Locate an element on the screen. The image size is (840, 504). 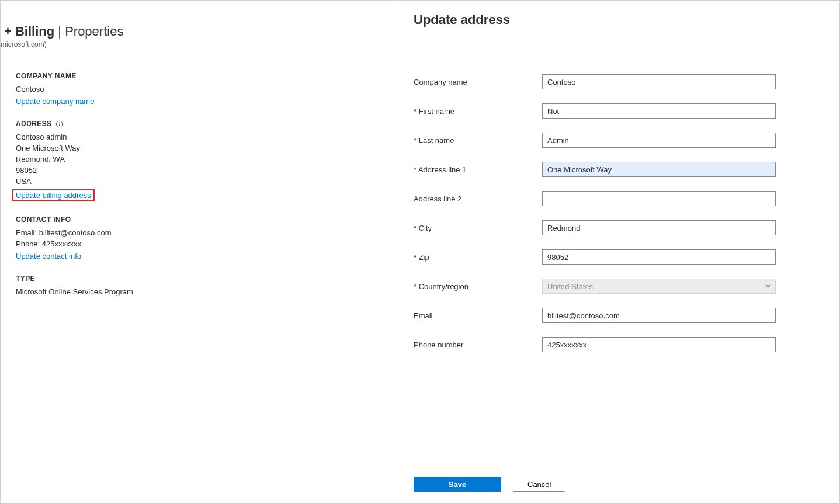
page-title: + Billing | Properties is located at coordinates (199, 32).